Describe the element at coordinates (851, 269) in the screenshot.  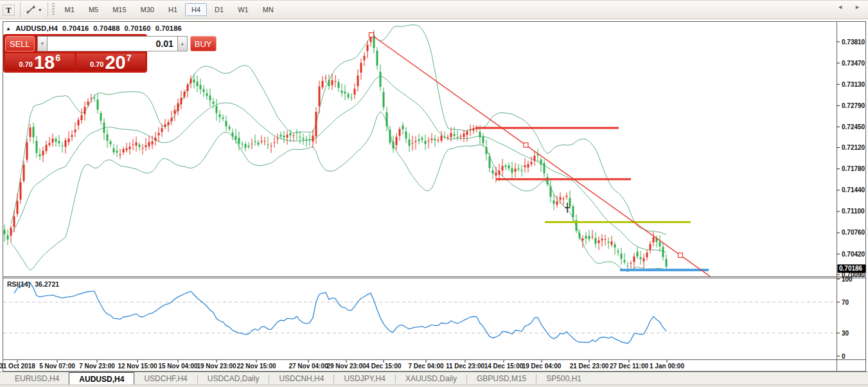
I see `current-price-label: 0.70186` at that location.